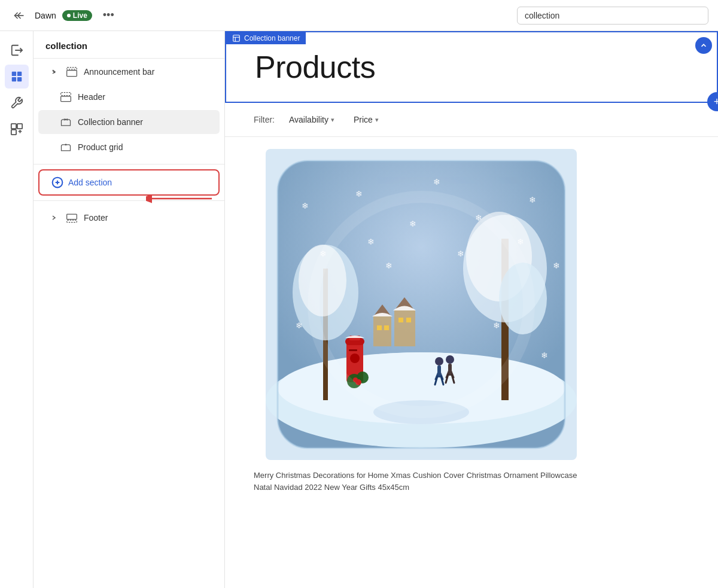  What do you see at coordinates (17, 50) in the screenshot?
I see `nav-exit` at bounding box center [17, 50].